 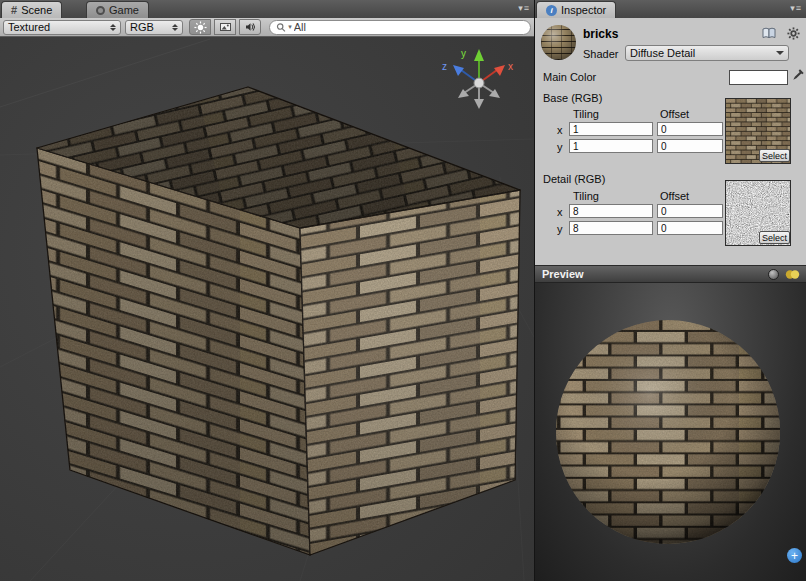 I want to click on detail-tiling-y-input, so click(x=611, y=228).